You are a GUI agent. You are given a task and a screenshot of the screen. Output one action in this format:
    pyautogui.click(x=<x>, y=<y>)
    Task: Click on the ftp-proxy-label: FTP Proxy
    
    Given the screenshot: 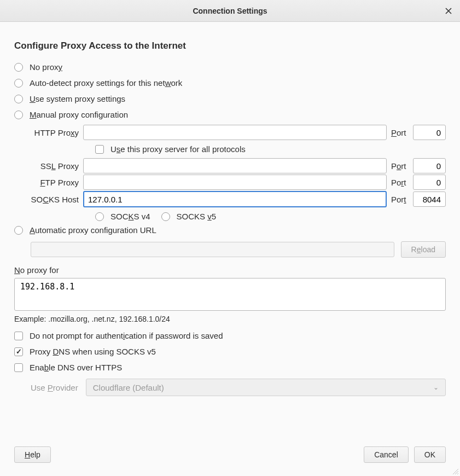 What is the action you would take?
    pyautogui.click(x=55, y=183)
    